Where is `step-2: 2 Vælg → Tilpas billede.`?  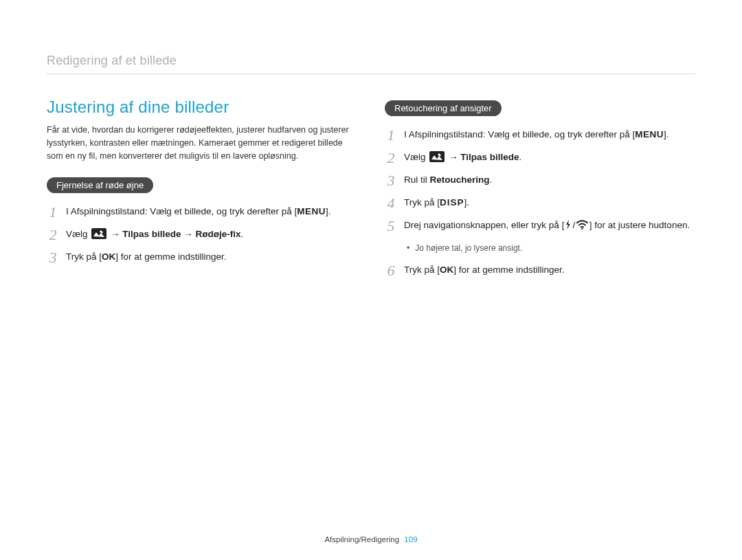
step-2: 2 Vælg → Tilpas billede. is located at coordinates (540, 158).